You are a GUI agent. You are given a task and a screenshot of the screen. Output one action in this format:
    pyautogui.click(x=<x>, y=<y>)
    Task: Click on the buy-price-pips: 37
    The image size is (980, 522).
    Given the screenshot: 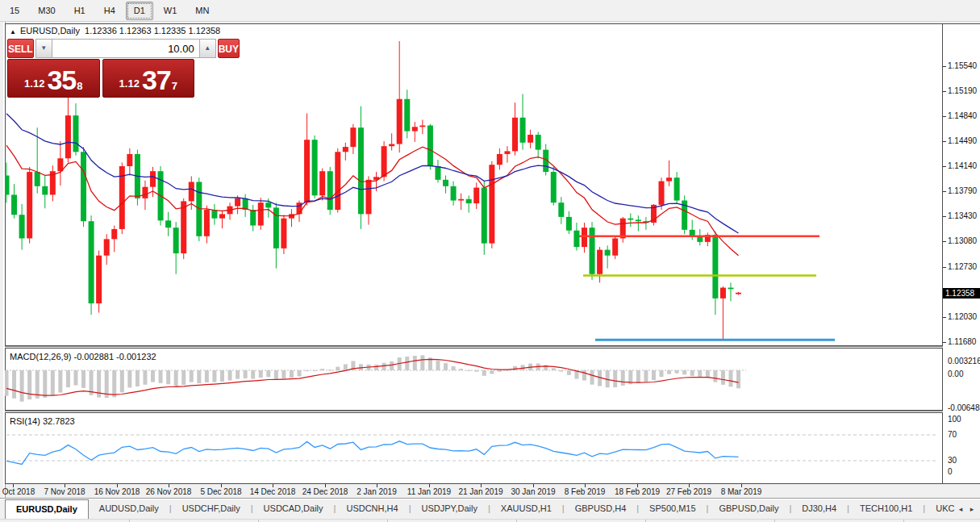 What is the action you would take?
    pyautogui.click(x=156, y=80)
    